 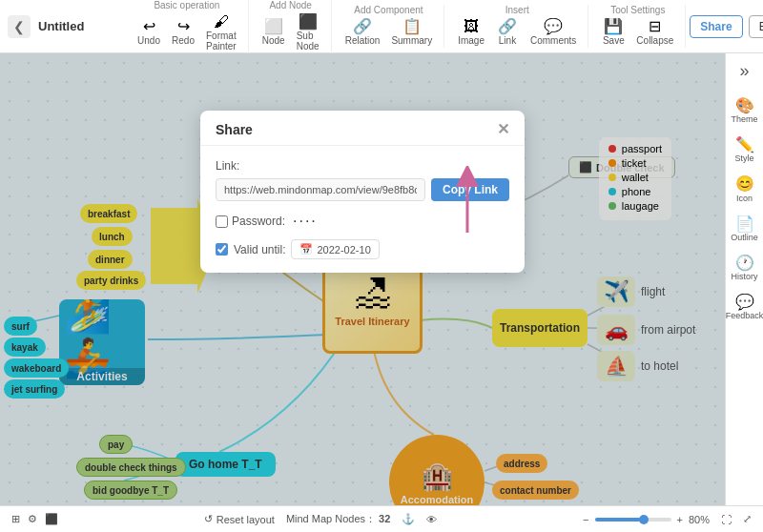 I want to click on link-row: Copy Link, so click(x=362, y=190).